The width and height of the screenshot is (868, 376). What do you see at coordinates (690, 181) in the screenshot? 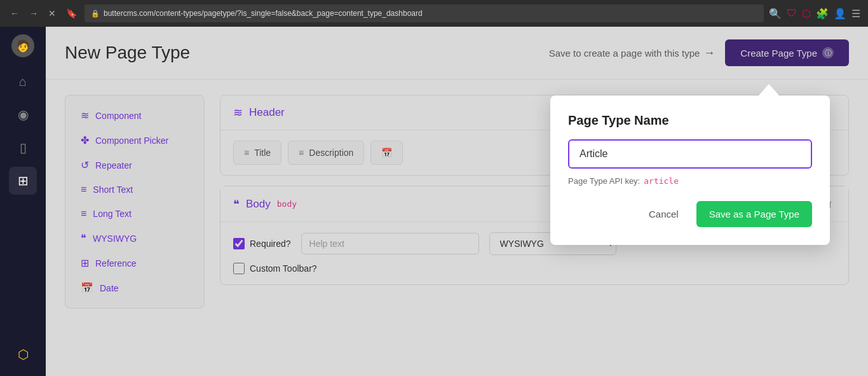
I see `api-key-row: Page Type API key: article` at bounding box center [690, 181].